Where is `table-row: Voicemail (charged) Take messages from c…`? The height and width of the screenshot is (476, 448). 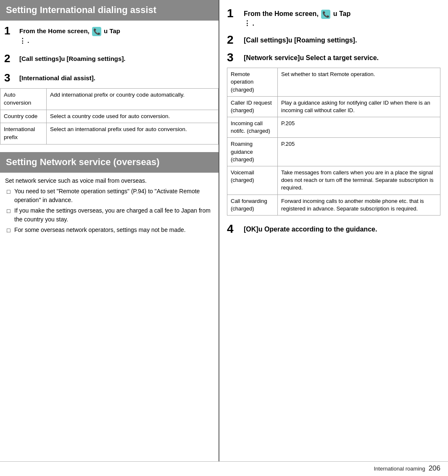
table-row: Voicemail (charged) Take messages from c… is located at coordinates (334, 181).